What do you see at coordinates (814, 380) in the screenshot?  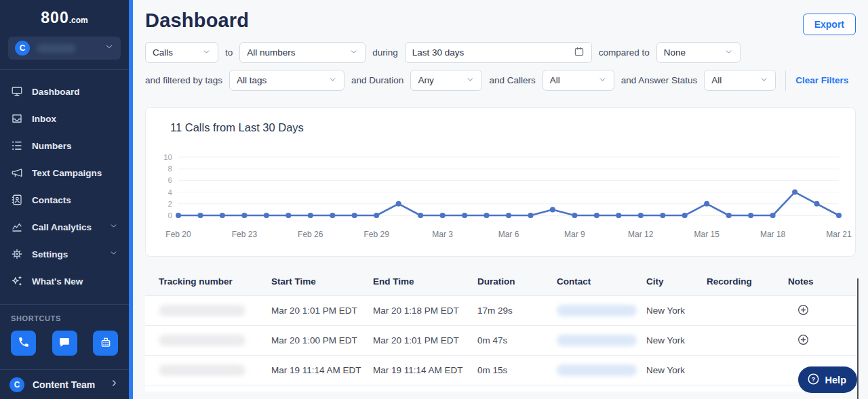 I see `question-circle-icon: ?` at bounding box center [814, 380].